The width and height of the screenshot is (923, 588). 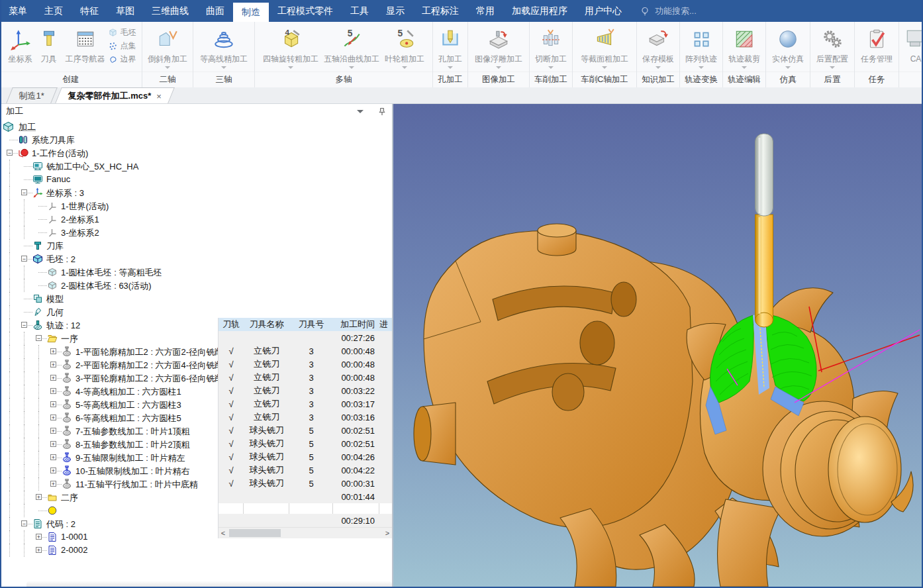 What do you see at coordinates (305, 483) in the screenshot?
I see `table-row: √球头铣刀500:00:31` at bounding box center [305, 483].